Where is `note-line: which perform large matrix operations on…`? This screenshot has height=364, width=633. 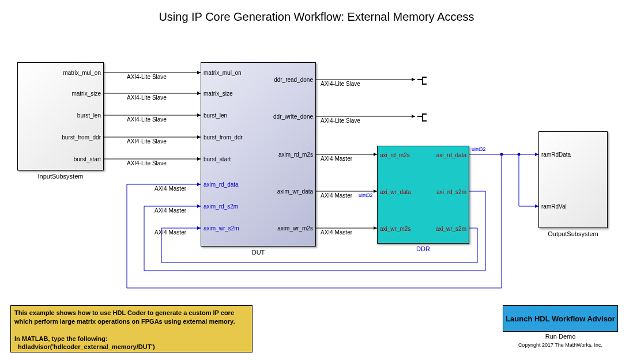 note-line: which perform large matrix operations on… is located at coordinates (125, 321).